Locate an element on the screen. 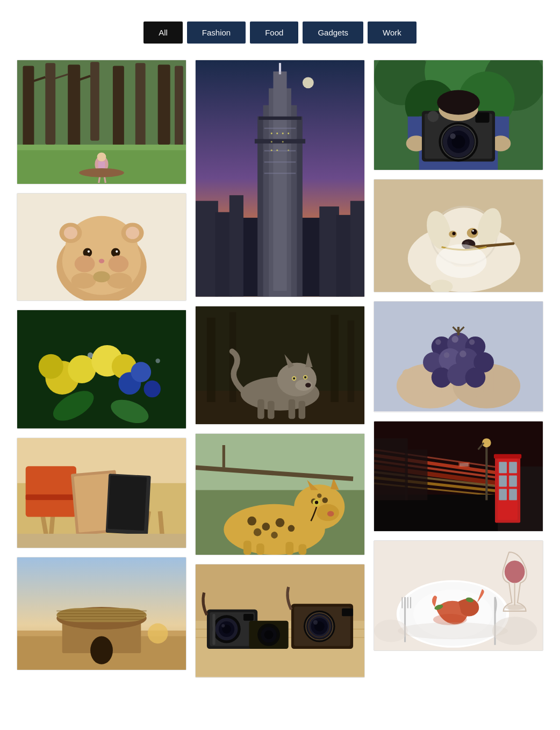  photo-card-cheetah is located at coordinates (280, 495).